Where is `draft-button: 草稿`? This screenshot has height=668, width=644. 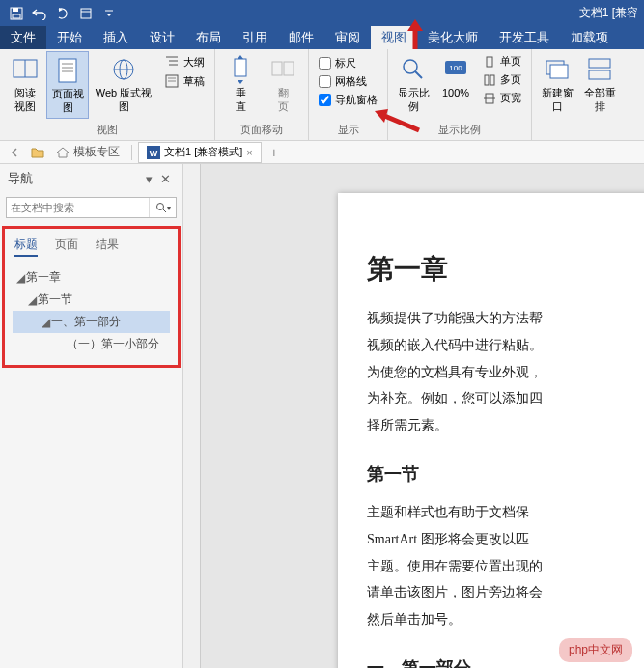 draft-button: 草稿 is located at coordinates (184, 81).